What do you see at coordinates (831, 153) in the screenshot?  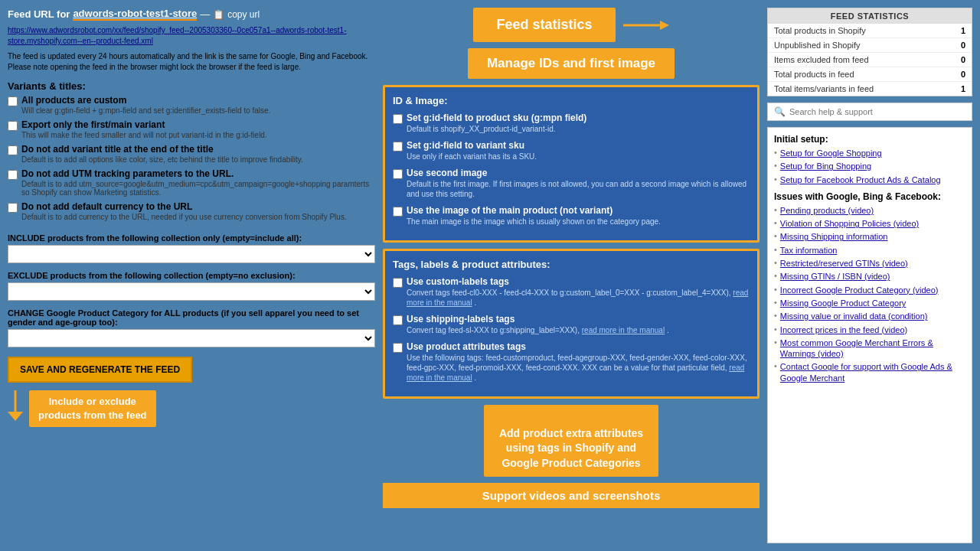 I see `help-link-0: Setup for Google Shopping` at bounding box center [831, 153].